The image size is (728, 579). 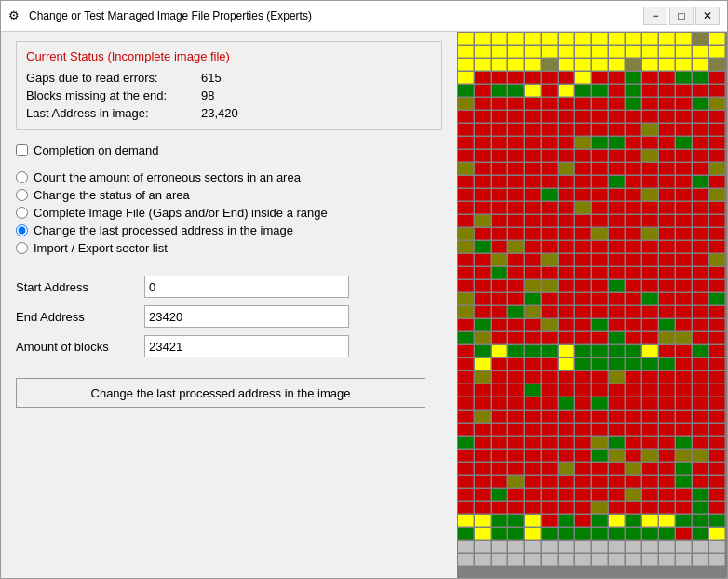 What do you see at coordinates (229, 287) in the screenshot?
I see `field-row-start: Start Address` at bounding box center [229, 287].